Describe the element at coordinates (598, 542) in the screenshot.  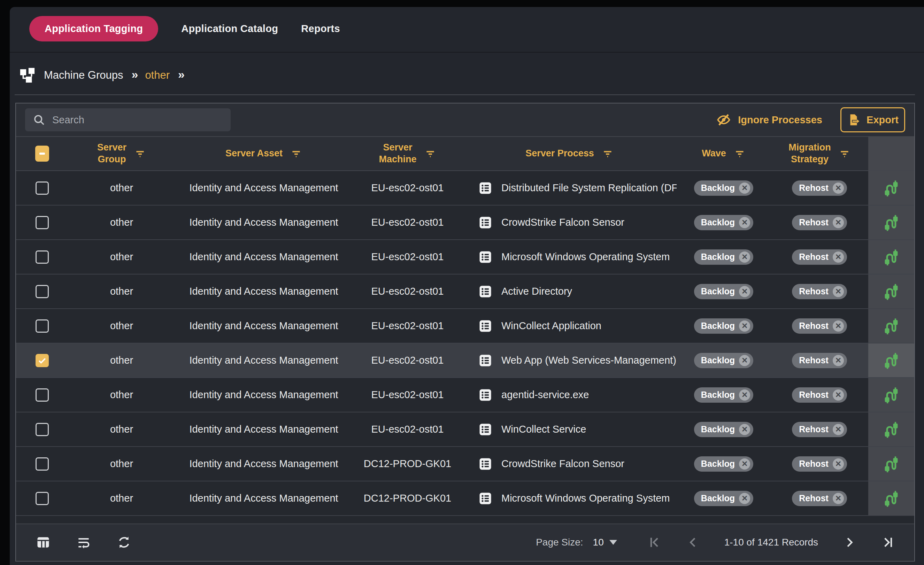
I see `page-size-value: 10` at that location.